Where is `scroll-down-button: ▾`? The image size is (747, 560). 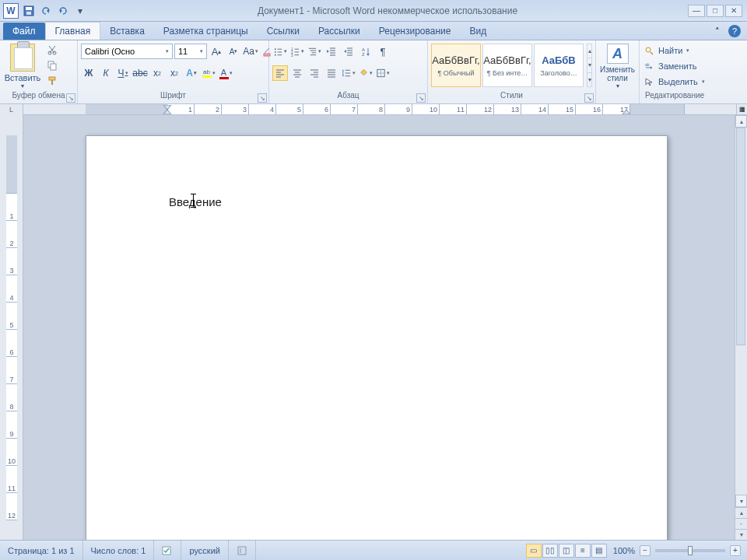 scroll-down-button: ▾ is located at coordinates (741, 501).